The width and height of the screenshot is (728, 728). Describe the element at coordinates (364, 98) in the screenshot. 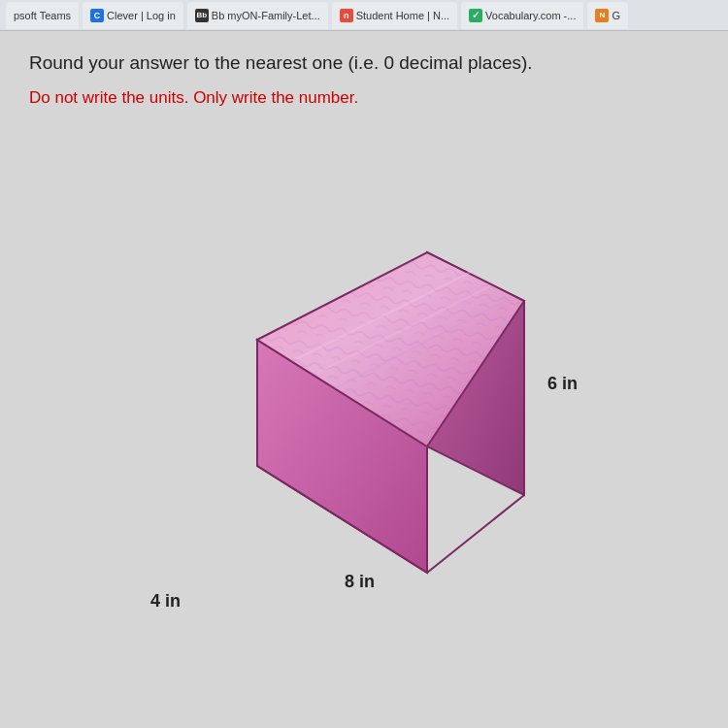

I see `warning-text: Do not write the units. Only write the n…` at that location.